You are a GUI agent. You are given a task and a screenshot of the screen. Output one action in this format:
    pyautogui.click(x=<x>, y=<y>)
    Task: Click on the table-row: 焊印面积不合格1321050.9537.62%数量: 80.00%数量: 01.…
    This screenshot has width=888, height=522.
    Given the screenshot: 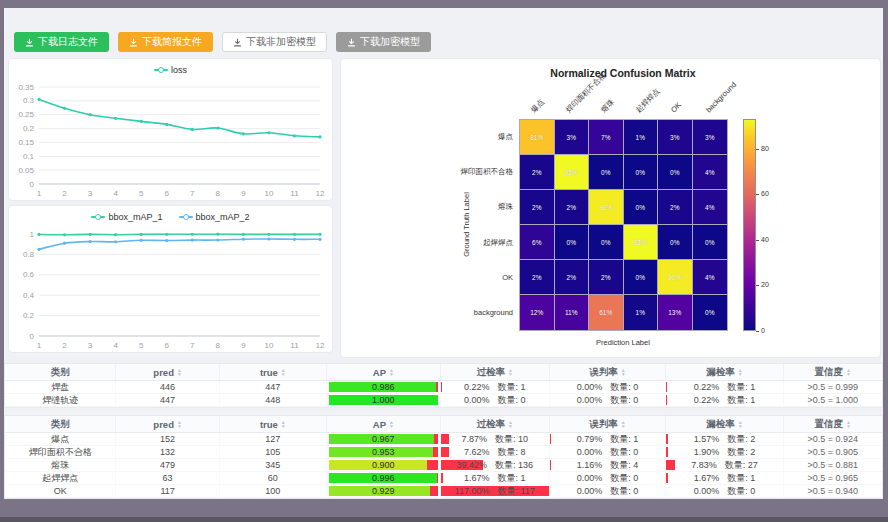 What is the action you would take?
    pyautogui.click(x=444, y=452)
    